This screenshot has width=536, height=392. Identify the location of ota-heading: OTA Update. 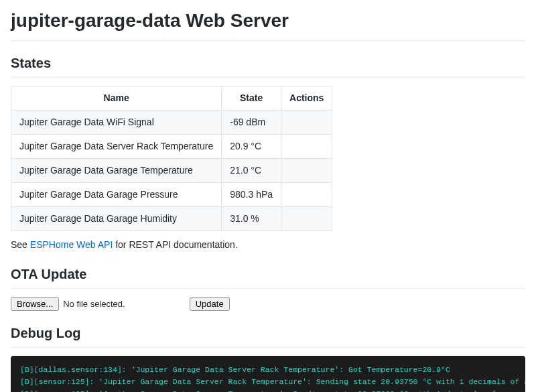
(268, 276).